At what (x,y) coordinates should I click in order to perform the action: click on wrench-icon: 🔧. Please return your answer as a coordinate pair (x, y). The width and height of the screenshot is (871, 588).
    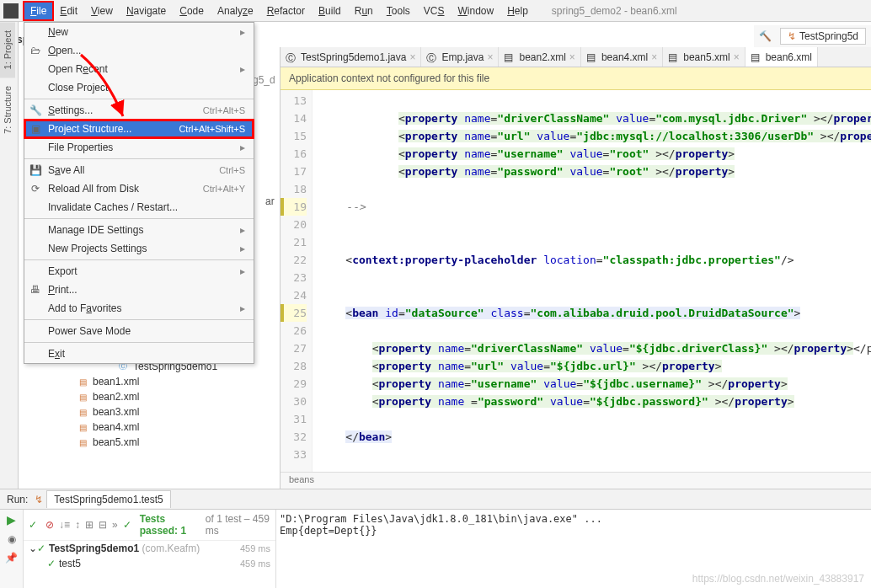
    Looking at the image, I should click on (35, 110).